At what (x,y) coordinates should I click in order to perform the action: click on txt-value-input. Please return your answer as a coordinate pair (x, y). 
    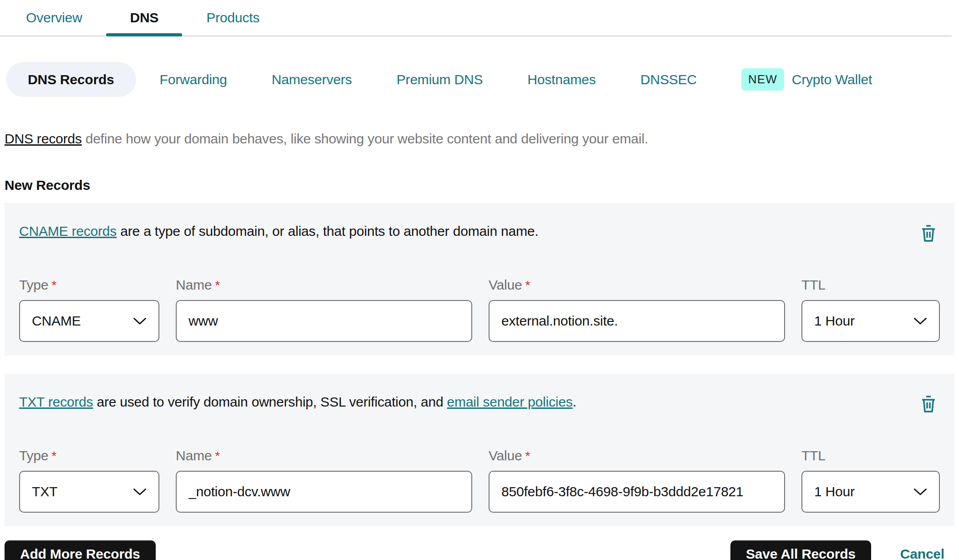
    Looking at the image, I should click on (637, 492).